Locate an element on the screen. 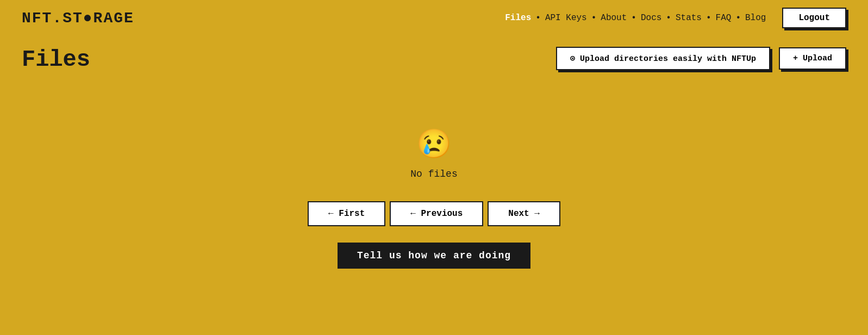 This screenshot has height=335, width=868. nav-faq: FAQ is located at coordinates (724, 18).